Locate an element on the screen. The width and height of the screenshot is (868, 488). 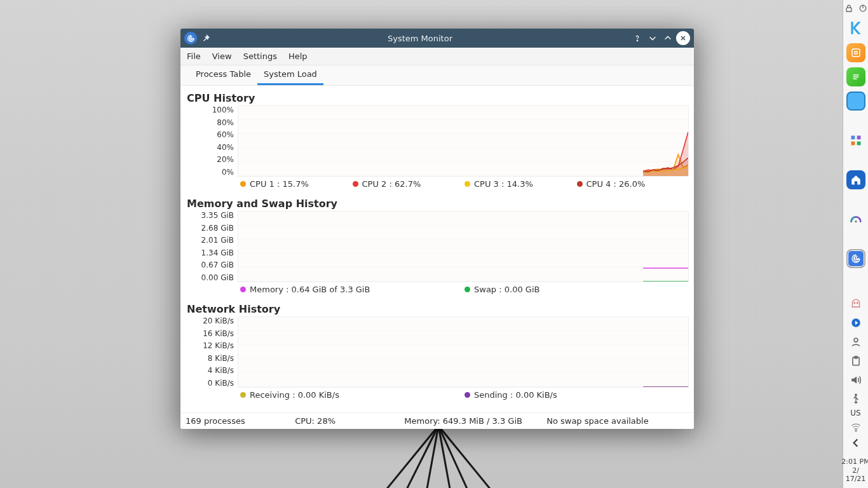
power-icon is located at coordinates (863, 9).